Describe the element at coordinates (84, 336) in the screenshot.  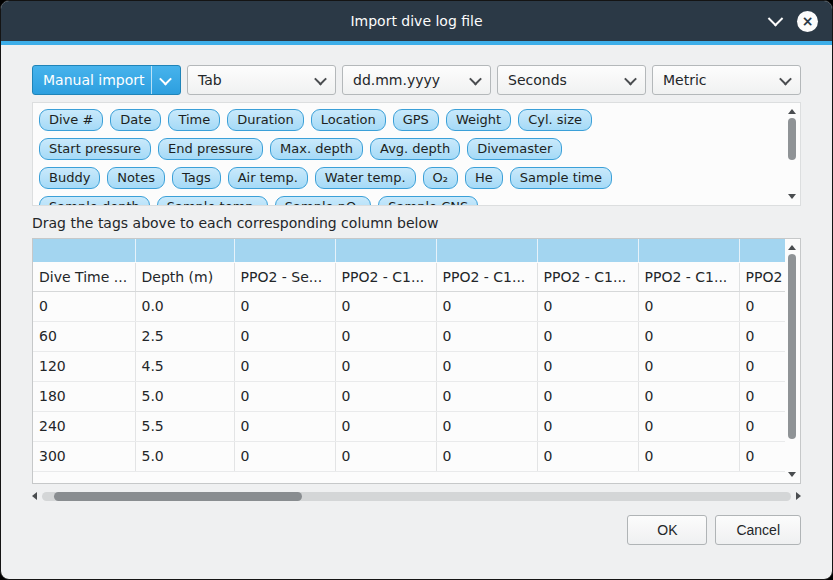
I see `table-cell: 60` at that location.